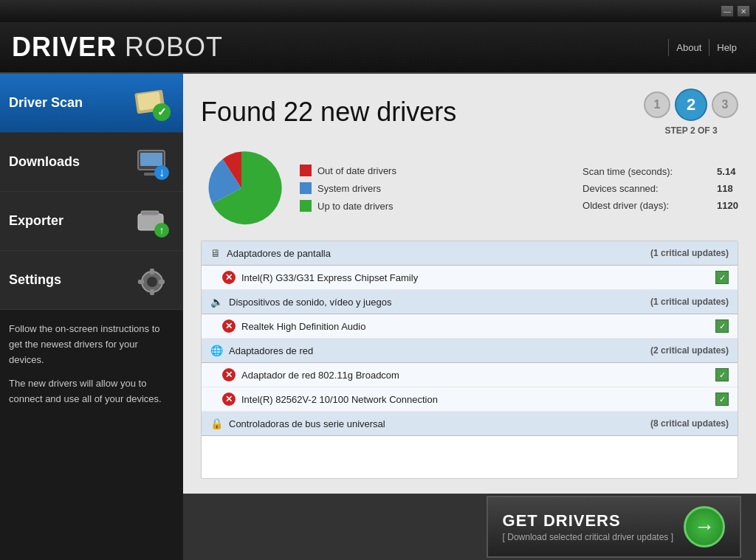 The width and height of the screenshot is (756, 560). Describe the element at coordinates (691, 105) in the screenshot. I see `step-2-circle: 2` at that location.